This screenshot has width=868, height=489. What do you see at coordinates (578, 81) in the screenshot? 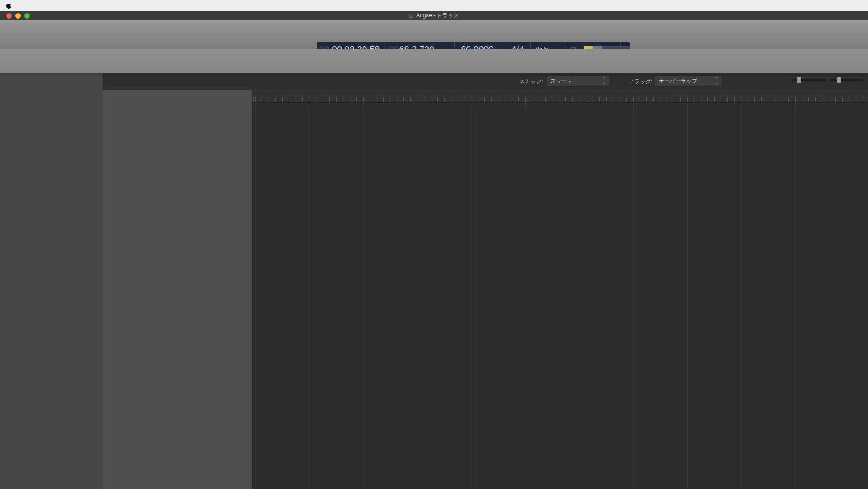
I see `snap-dropdown: スマート⌃⌄` at bounding box center [578, 81].